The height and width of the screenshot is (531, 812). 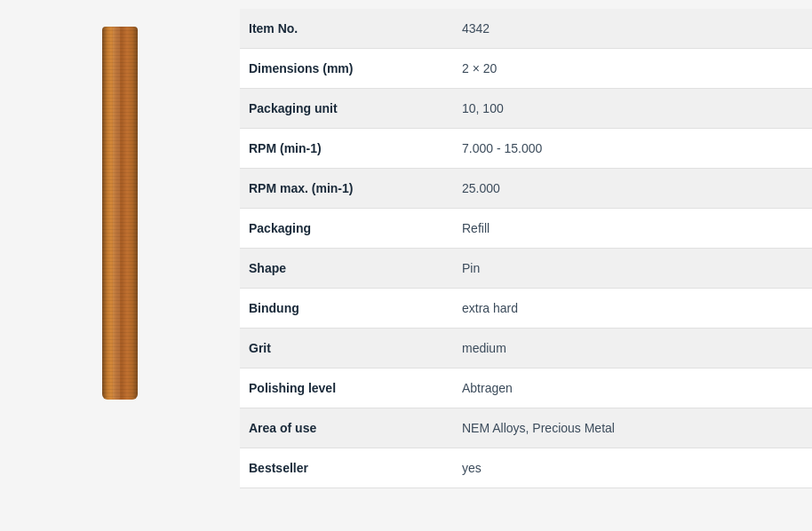 What do you see at coordinates (346, 228) in the screenshot?
I see `spec-label: Packaging` at bounding box center [346, 228].